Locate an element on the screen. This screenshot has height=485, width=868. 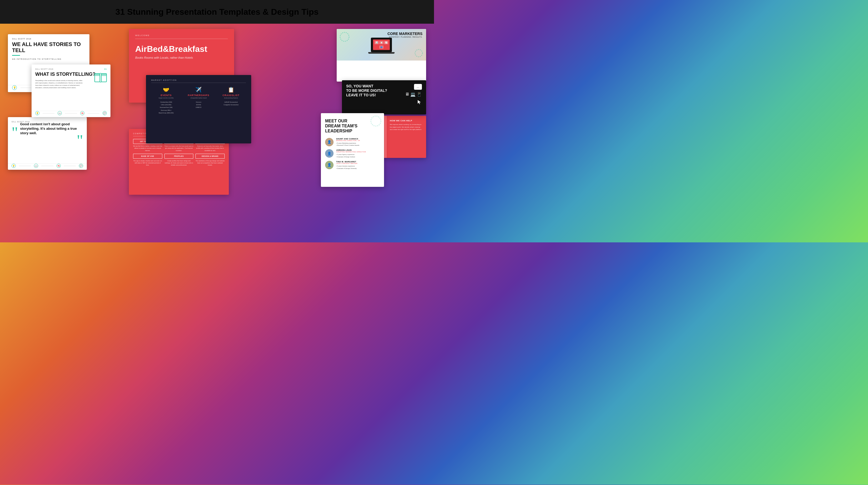
member3-name: TINA W. MARGARET is located at coordinates (347, 162).